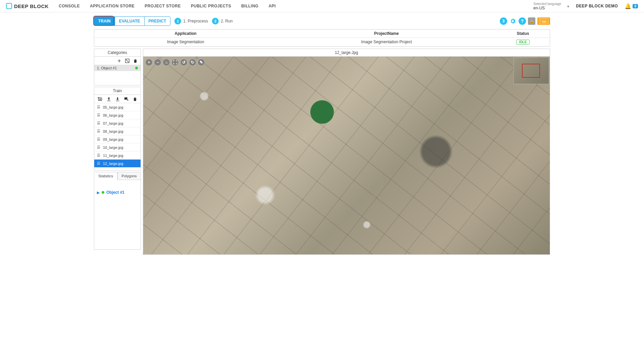  Describe the element at coordinates (135, 61) in the screenshot. I see `delete-category-button` at that location.